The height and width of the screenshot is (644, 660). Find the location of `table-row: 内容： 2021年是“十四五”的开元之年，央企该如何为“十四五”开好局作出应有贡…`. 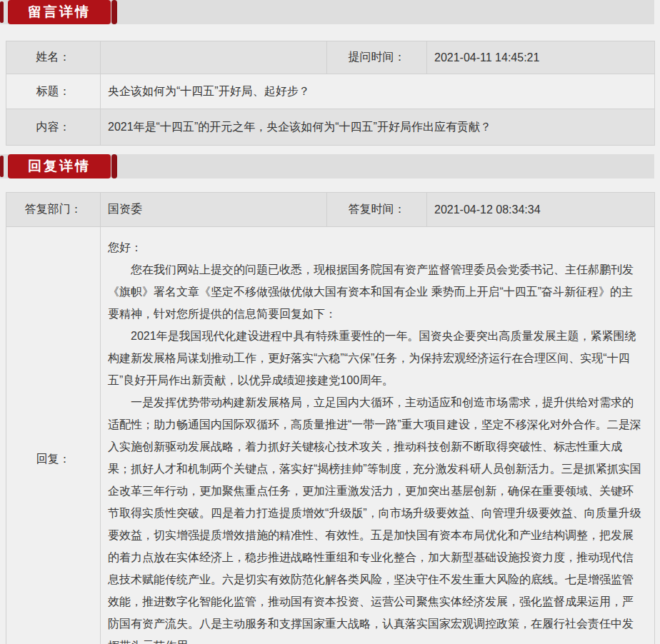

table-row: 内容： 2021年是“十四五”的开元之年，央企该如何为“十四五”开好局作出应有贡… is located at coordinates (331, 127).